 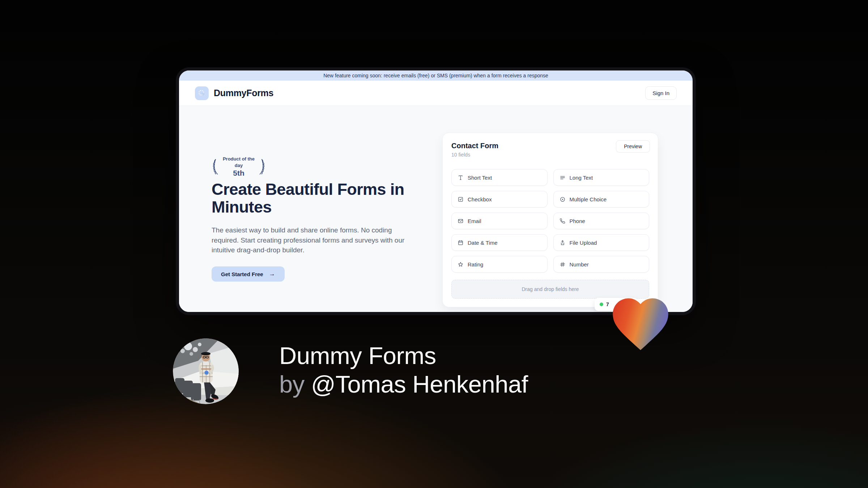 I want to click on radio-circle-icon, so click(x=563, y=200).